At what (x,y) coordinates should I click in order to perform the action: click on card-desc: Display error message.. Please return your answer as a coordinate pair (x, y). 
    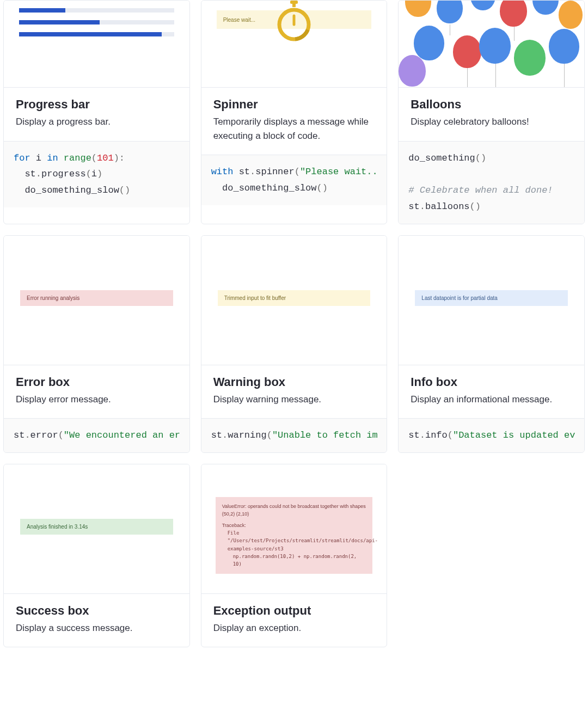
    Looking at the image, I should click on (97, 400).